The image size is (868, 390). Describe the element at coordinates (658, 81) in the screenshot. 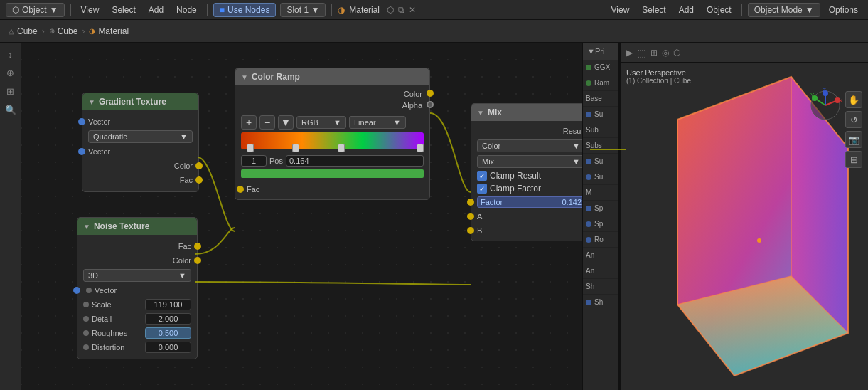

I see `viewport-collection-label: (1) Collection | Cube` at that location.